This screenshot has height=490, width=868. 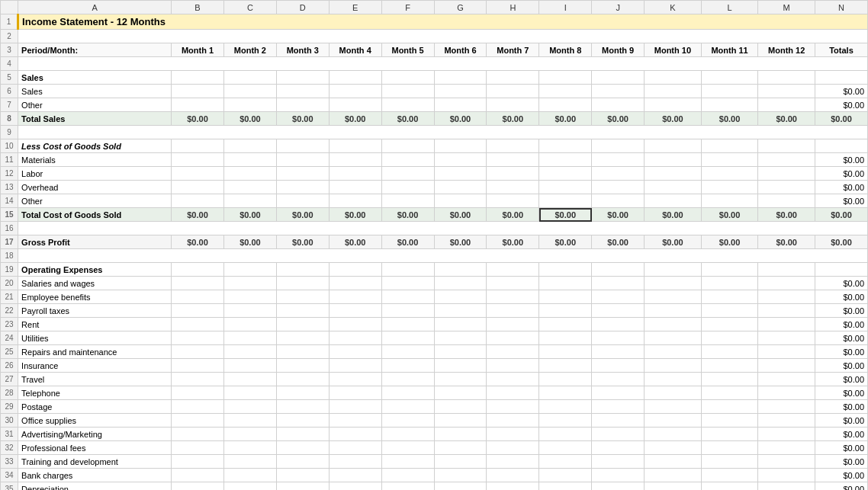 What do you see at coordinates (787, 462) in the screenshot?
I see `r33-m12` at bounding box center [787, 462].